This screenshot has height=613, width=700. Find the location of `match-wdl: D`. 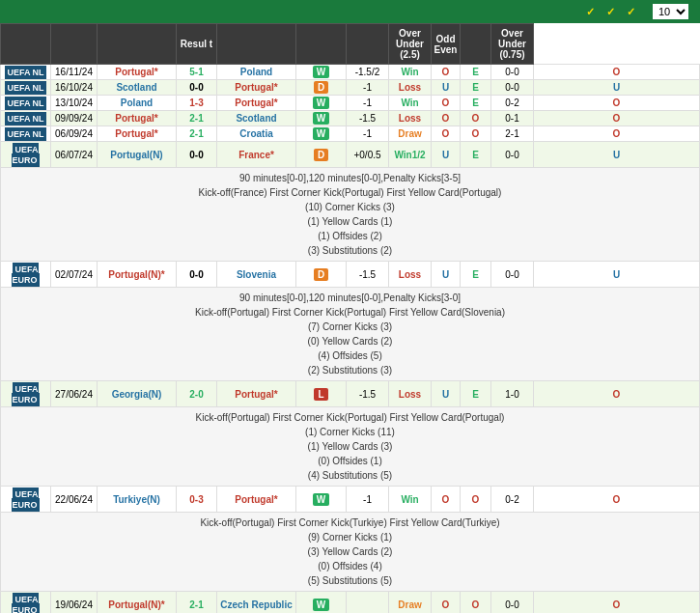

match-wdl: D is located at coordinates (322, 154).